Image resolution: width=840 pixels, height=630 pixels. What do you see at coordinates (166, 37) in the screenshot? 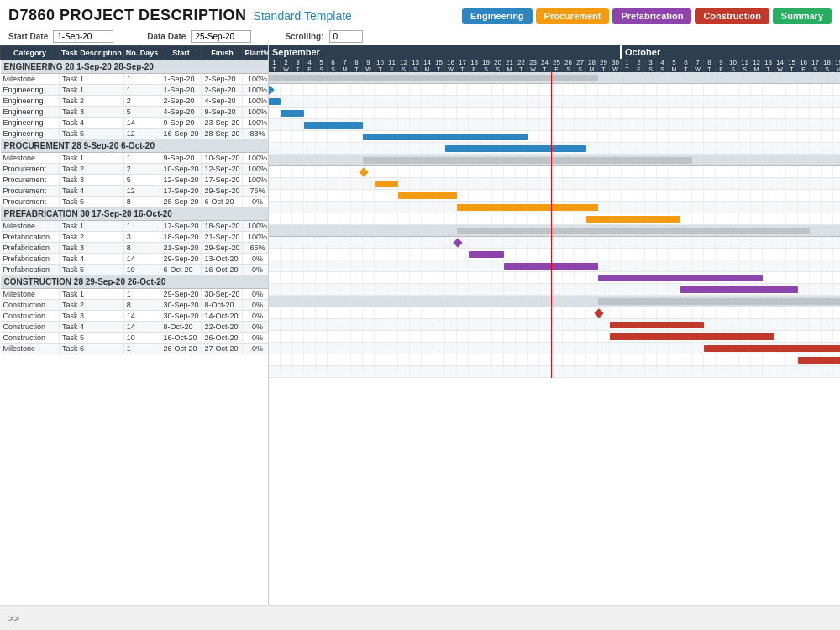
I see `data-date-label: Data Date` at bounding box center [166, 37].